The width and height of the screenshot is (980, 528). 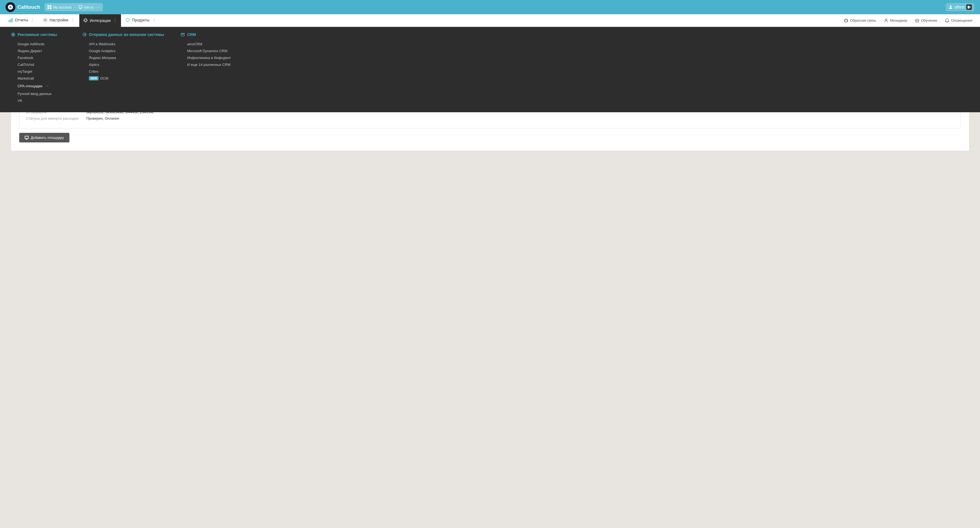 What do you see at coordinates (21, 20) in the screenshot?
I see `nav-label-reports: Отчеты` at bounding box center [21, 20].